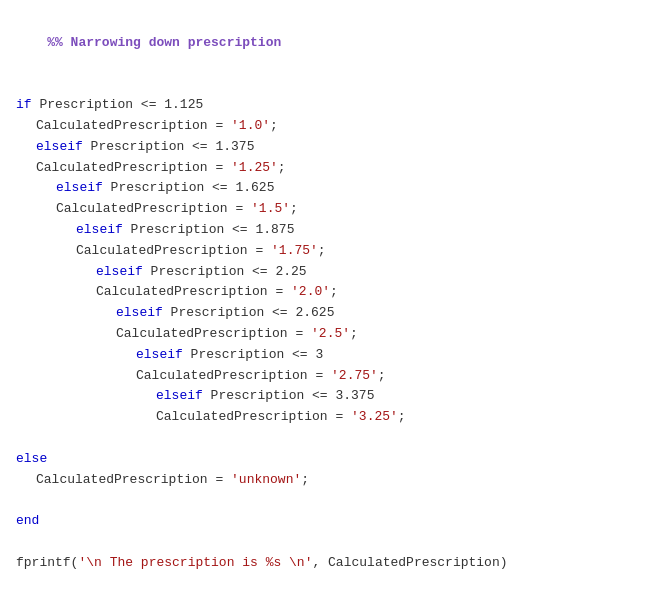  I want to click on comment-line: %% Narrowing down prescription, so click(334, 43).